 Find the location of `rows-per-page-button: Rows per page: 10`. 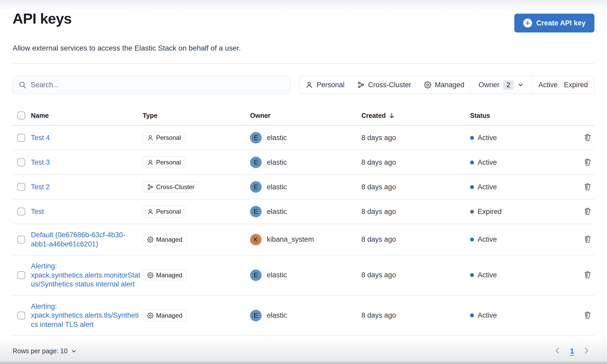

rows-per-page-button: Rows per page: 10 is located at coordinates (45, 351).